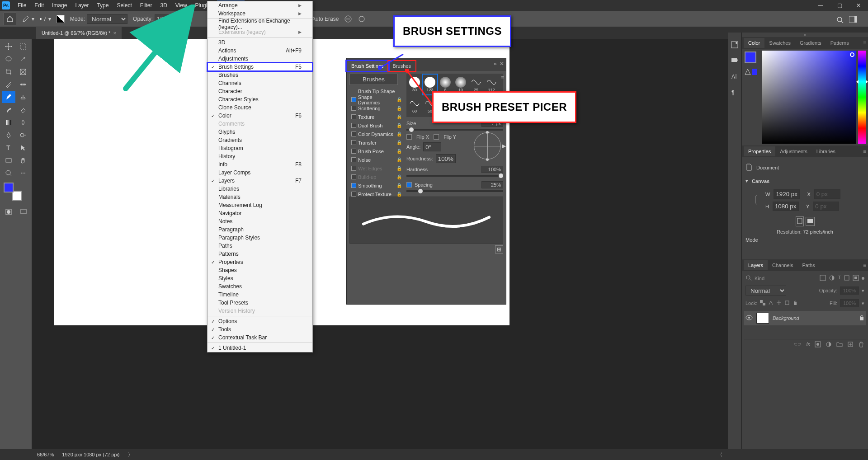 The image size is (868, 460). I want to click on portrait-icon, so click(800, 221).